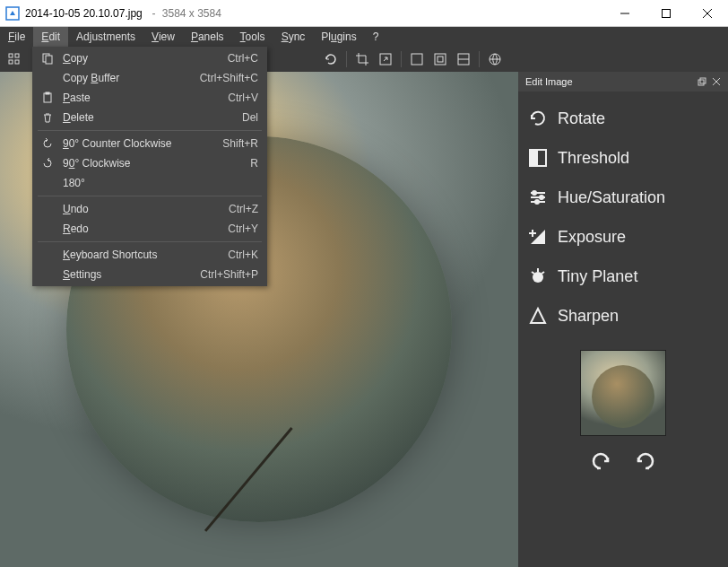 This screenshot has width=728, height=567. What do you see at coordinates (495, 59) in the screenshot?
I see `toolbar-web-button` at bounding box center [495, 59].